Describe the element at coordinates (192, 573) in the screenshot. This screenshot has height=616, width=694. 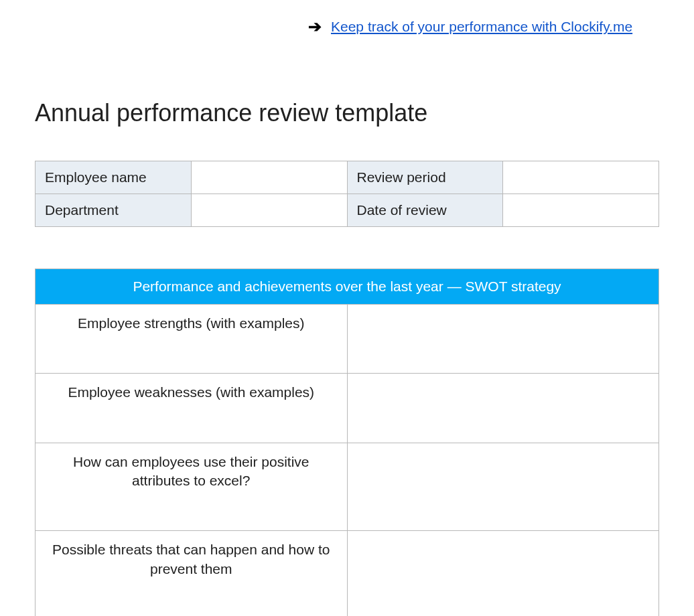
I see `swot-threats-label: Possible threats that can happen and how…` at that location.